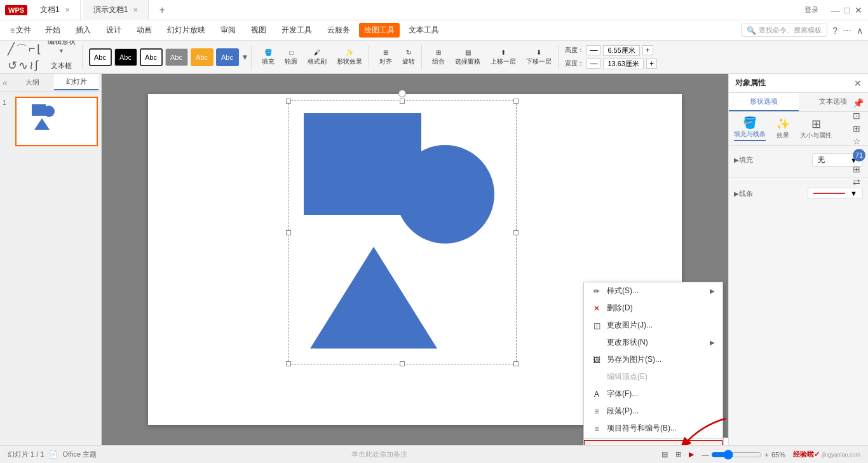 This screenshot has width=868, height=463. I want to click on handle-tm, so click(402, 101).